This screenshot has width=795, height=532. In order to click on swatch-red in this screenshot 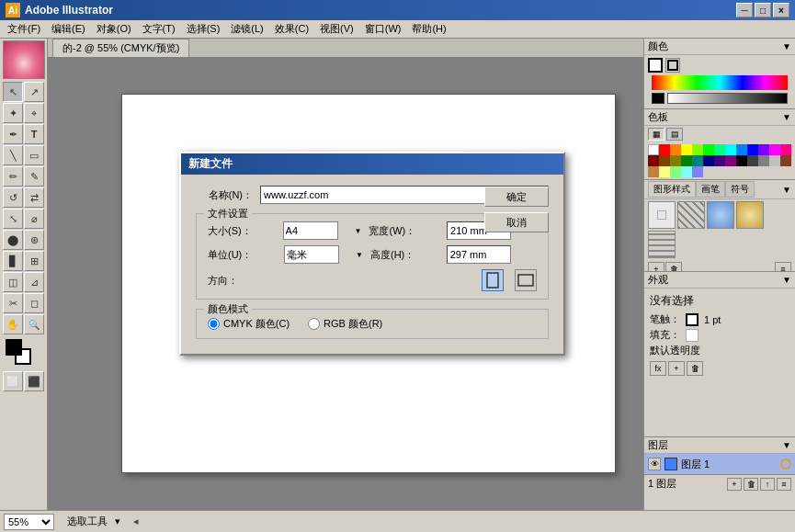, I will do `click(664, 150)`.